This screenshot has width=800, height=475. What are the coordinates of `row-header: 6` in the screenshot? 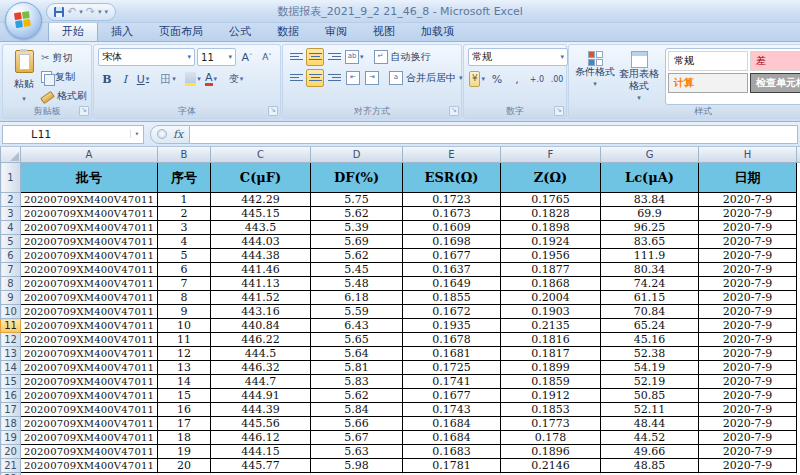 It's located at (11, 256).